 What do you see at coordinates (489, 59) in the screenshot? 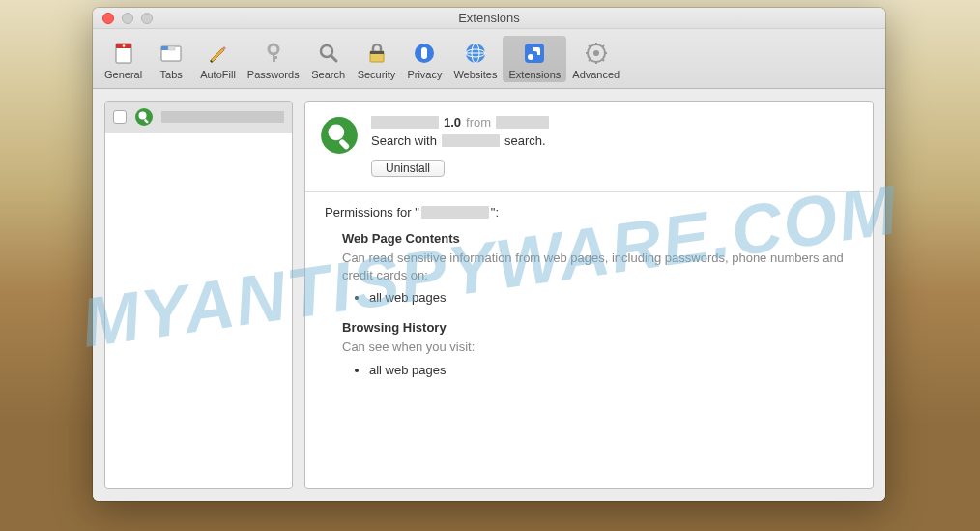
I see `preferences-toolbar: General Tabs AutoFill Passwords Search` at bounding box center [489, 59].